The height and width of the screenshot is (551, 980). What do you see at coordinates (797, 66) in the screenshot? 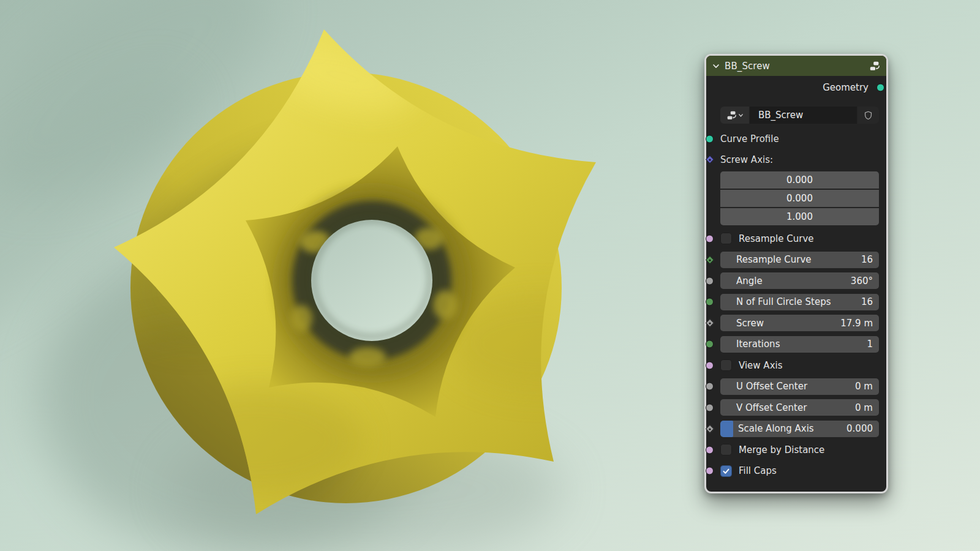
I see `node-title: BB_Screw` at bounding box center [797, 66].